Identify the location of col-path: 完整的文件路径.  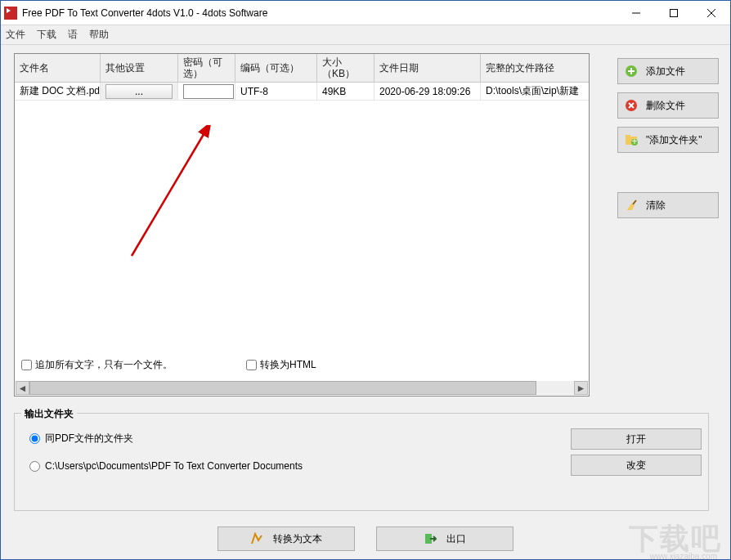
(535, 68).